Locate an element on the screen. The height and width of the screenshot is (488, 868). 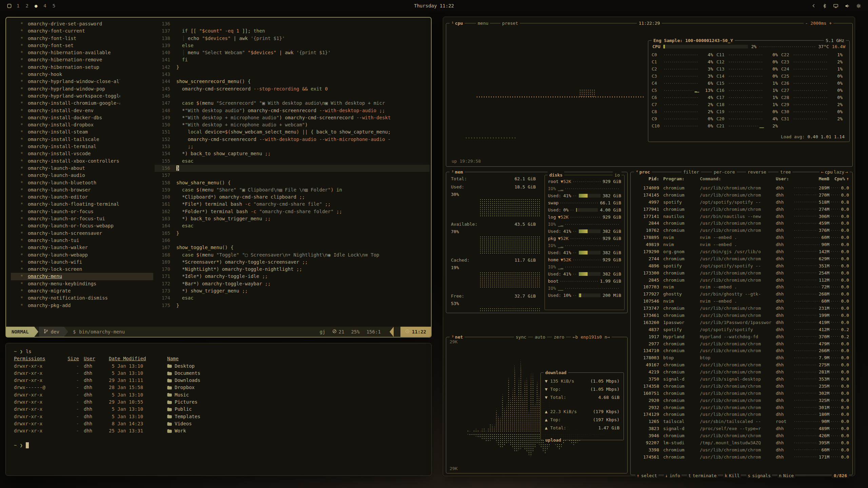
code-line: 163 *) back_to show_trigger_menu ;; is located at coordinates (292, 219).